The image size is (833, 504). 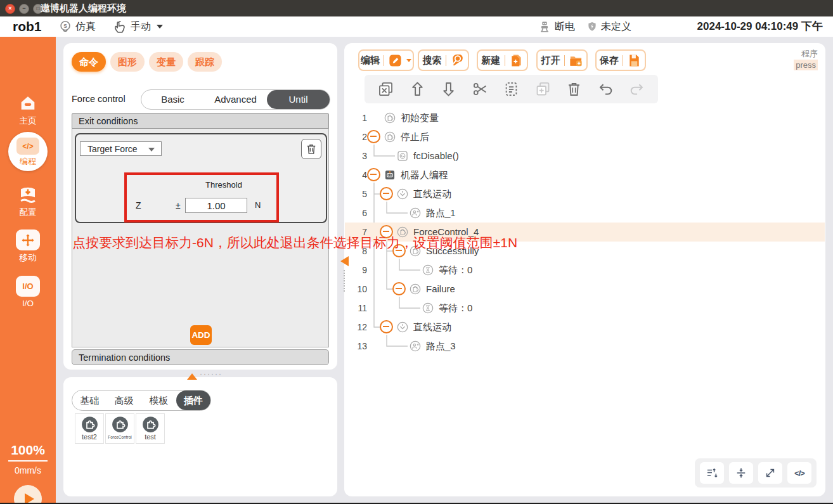 What do you see at coordinates (28, 152) in the screenshot?
I see `sidebar-item-code: </>编程` at bounding box center [28, 152].